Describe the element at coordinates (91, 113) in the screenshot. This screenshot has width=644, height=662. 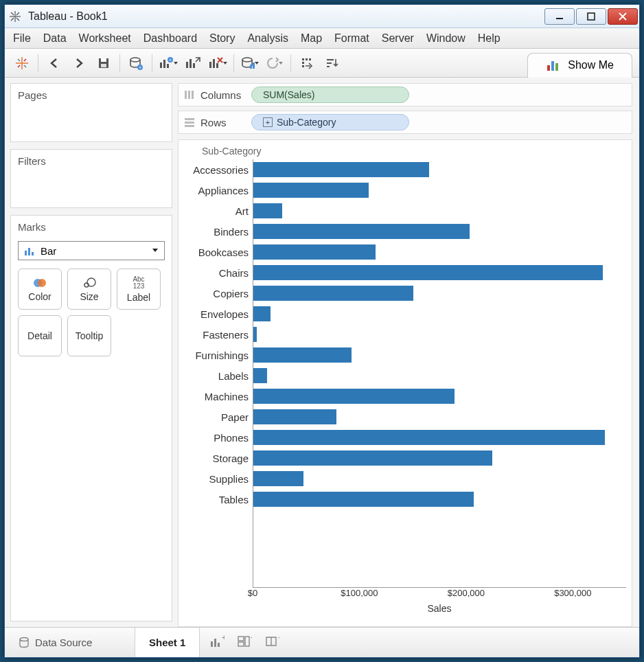
I see `pages-shelf: Pages` at that location.